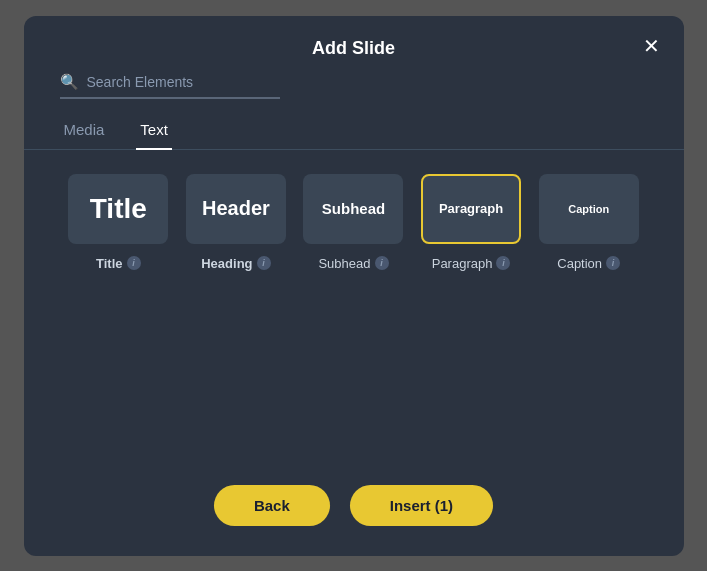 The height and width of the screenshot is (571, 707). What do you see at coordinates (471, 208) in the screenshot?
I see `paragraph-preview-text: Paragraph` at bounding box center [471, 208].